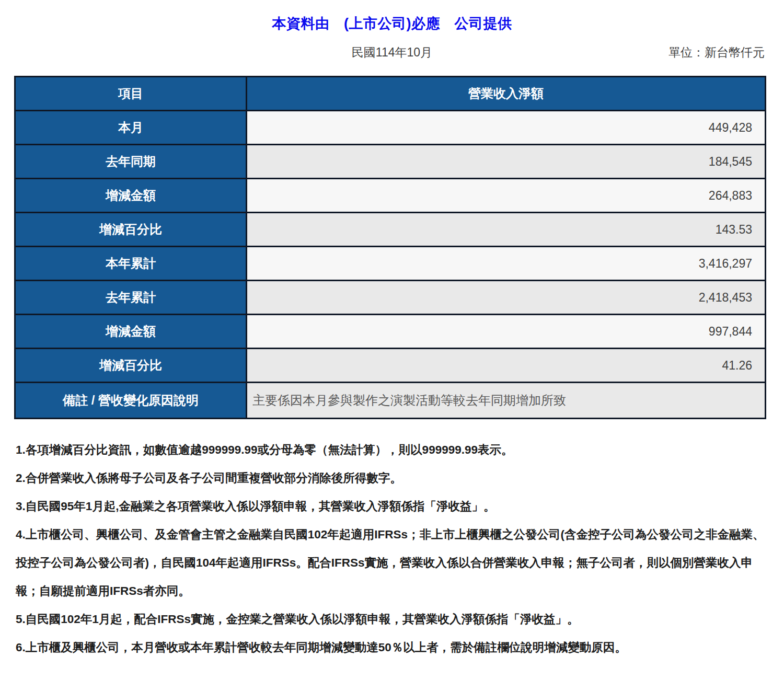 This screenshot has height=691, width=784. Describe the element at coordinates (506, 162) in the screenshot. I see `row-value: 184,545` at that location.